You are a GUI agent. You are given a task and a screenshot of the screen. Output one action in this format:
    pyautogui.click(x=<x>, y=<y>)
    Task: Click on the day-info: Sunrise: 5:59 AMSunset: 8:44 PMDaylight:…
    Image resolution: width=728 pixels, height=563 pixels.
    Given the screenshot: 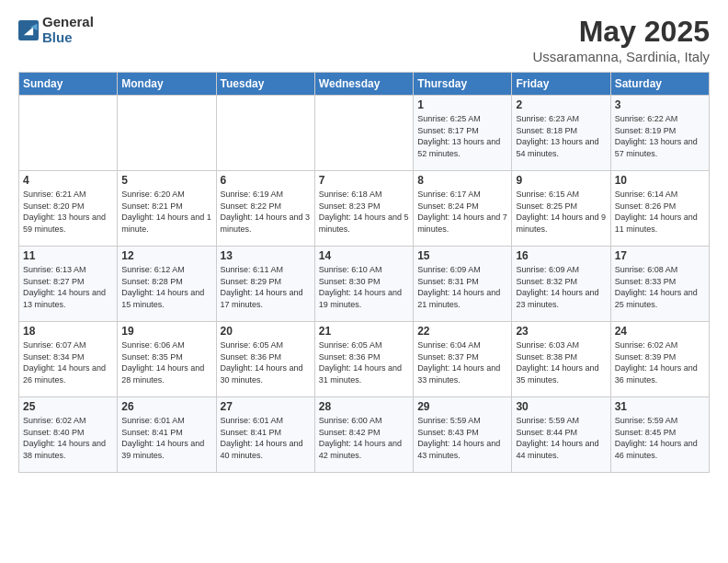 What is the action you would take?
    pyautogui.click(x=561, y=438)
    